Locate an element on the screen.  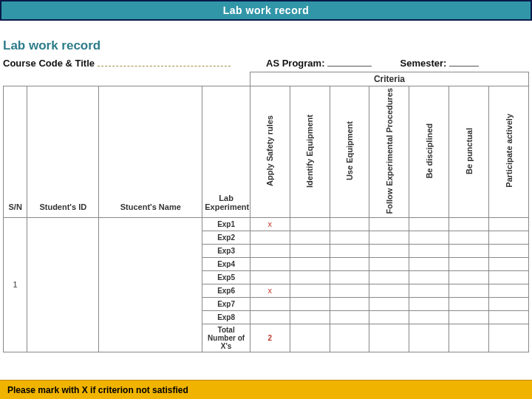
banner-title: Lab work record is located at coordinates (266, 10).